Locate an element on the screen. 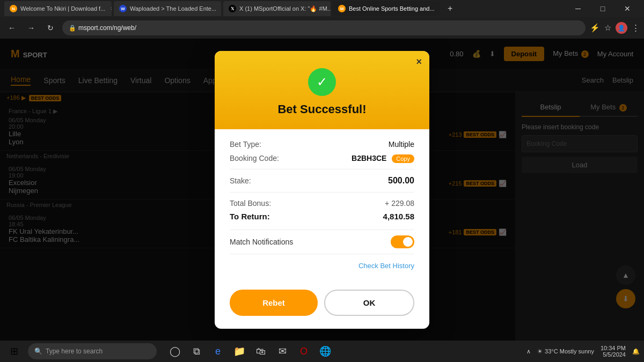 The image size is (644, 362). stake-row: Stake: 500.00 is located at coordinates (322, 181).